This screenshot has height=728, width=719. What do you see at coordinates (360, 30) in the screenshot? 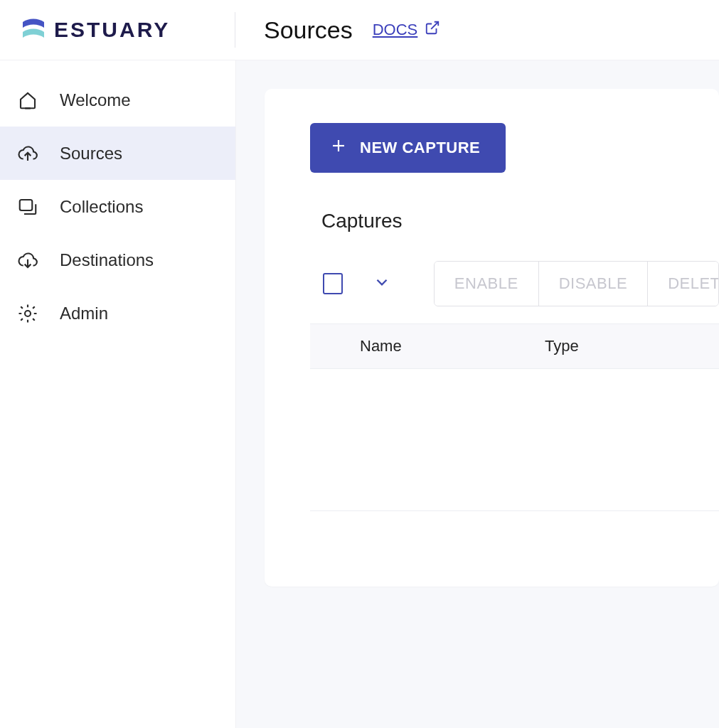
I see `app-header: ESTUARY Sources DOCS` at bounding box center [360, 30].